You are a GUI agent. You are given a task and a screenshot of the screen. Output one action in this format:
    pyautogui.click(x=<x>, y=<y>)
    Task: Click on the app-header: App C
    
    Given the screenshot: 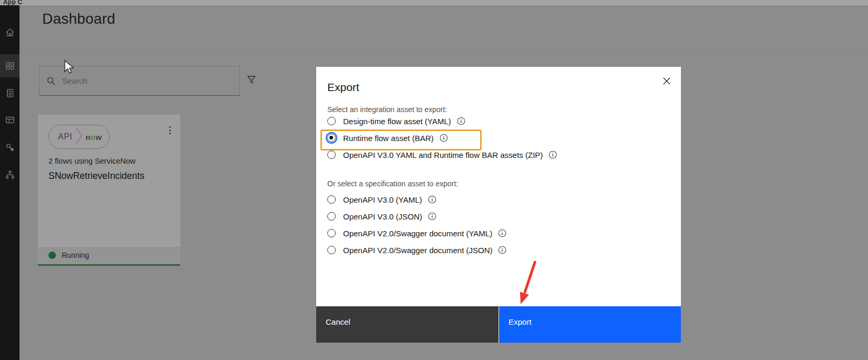 What is the action you would take?
    pyautogui.click(x=434, y=3)
    